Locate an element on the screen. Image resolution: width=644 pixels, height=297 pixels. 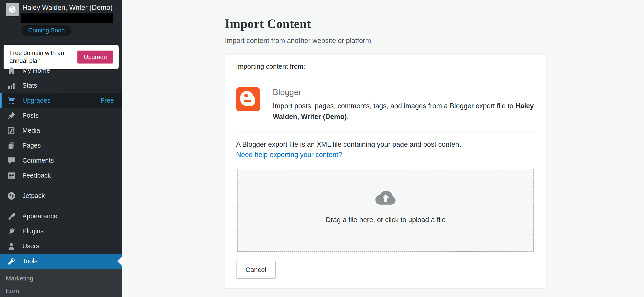
card-header: Importing content from: is located at coordinates (386, 66).